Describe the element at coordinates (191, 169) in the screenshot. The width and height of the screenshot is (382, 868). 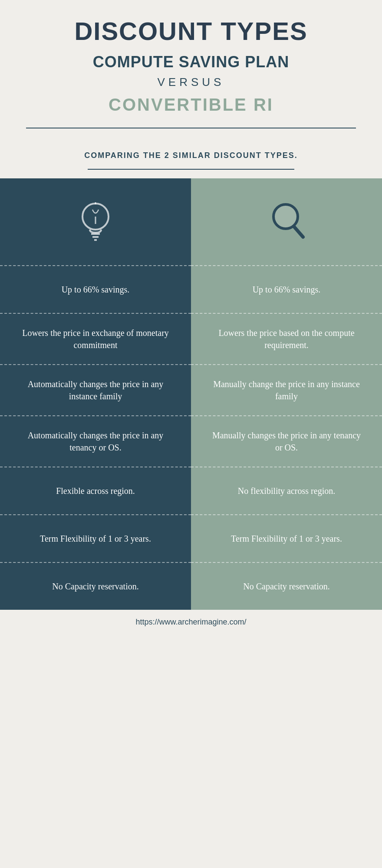
I see `bottom-divider` at that location.